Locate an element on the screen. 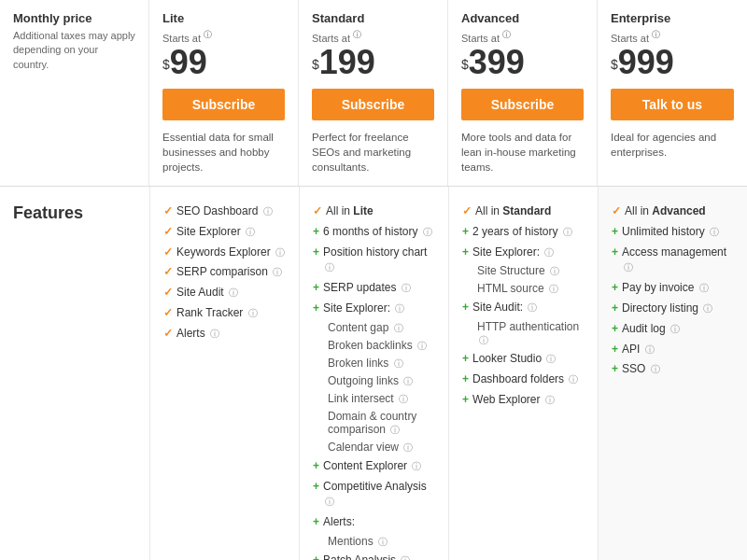  standard-features-col: ✓ All in Lite + 6 months of history ⓘ + … is located at coordinates (374, 373).